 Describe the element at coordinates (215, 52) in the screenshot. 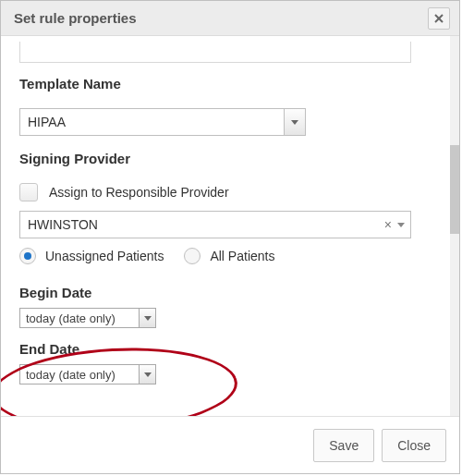

I see `previous-field-bottom` at that location.